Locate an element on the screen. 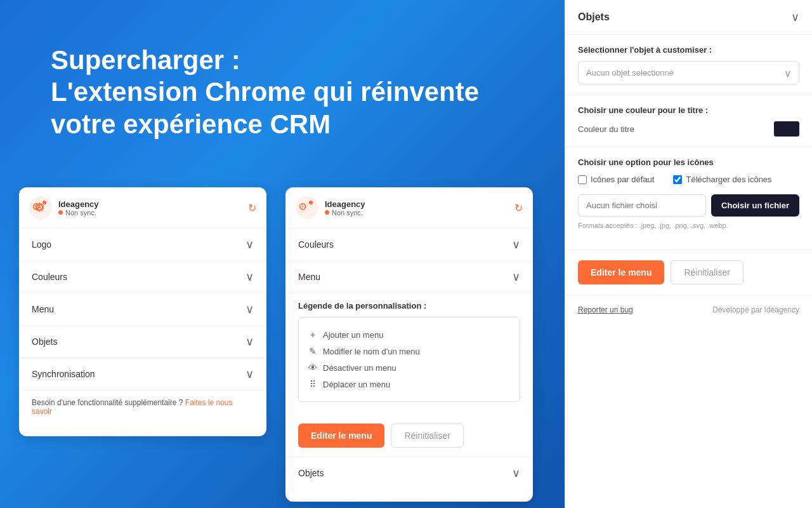 This screenshot has height=508, width=812. legend-item-edit: ✎ Modifier le nom d'un menu is located at coordinates (409, 351).